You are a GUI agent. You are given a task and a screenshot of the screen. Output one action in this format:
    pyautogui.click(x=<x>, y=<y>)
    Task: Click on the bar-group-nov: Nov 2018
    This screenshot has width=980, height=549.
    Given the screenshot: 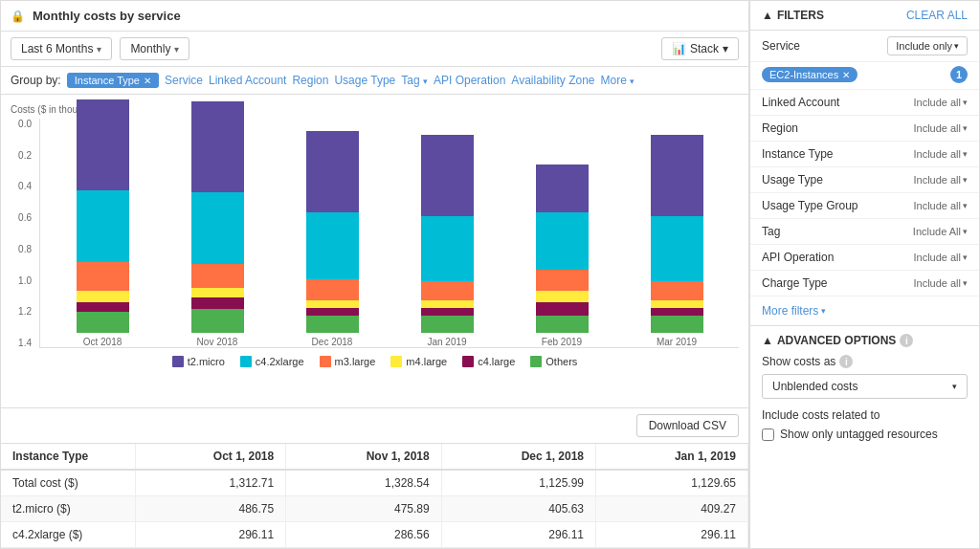 What is the action you would take?
    pyautogui.click(x=217, y=224)
    